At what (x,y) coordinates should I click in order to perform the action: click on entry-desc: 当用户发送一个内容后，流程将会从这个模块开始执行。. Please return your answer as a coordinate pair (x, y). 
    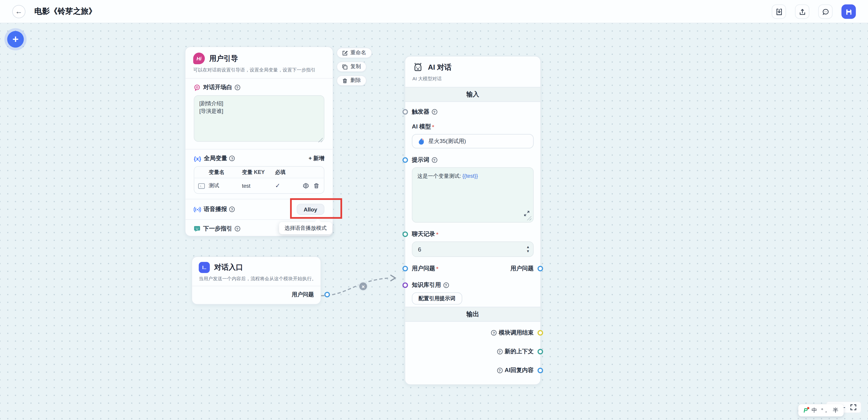
    Looking at the image, I should click on (256, 279).